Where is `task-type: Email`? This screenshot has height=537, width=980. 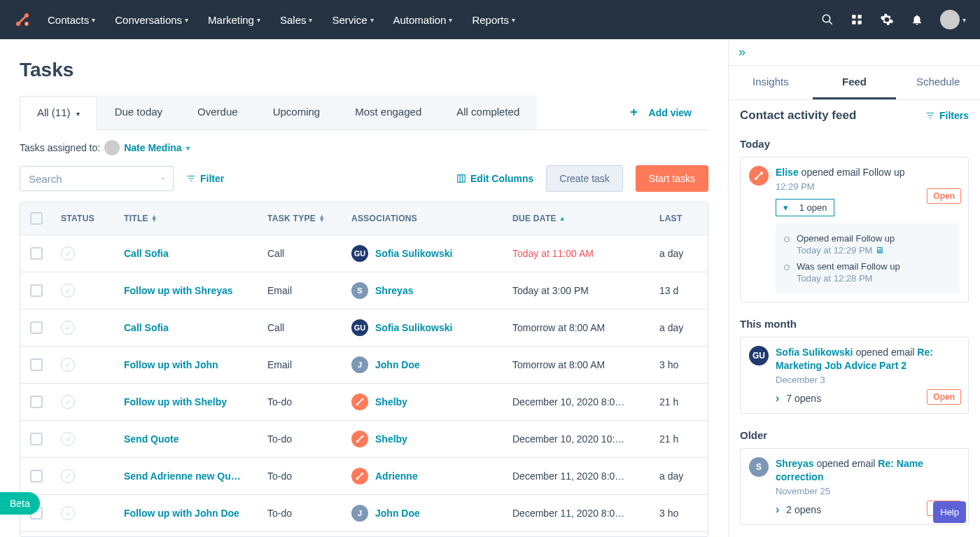
task-type: Email is located at coordinates (301, 365).